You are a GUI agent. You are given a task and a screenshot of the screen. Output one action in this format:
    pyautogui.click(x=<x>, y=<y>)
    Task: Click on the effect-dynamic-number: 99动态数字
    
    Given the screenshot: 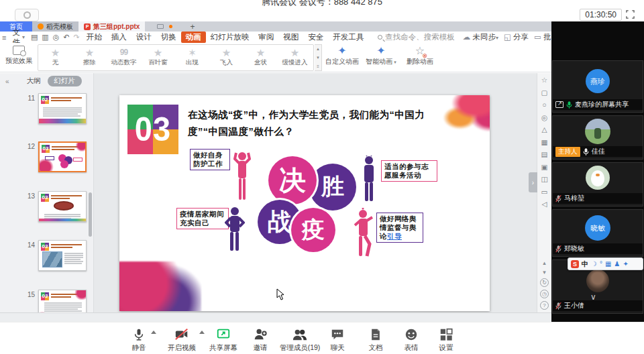 What is the action you would take?
    pyautogui.click(x=123, y=58)
    